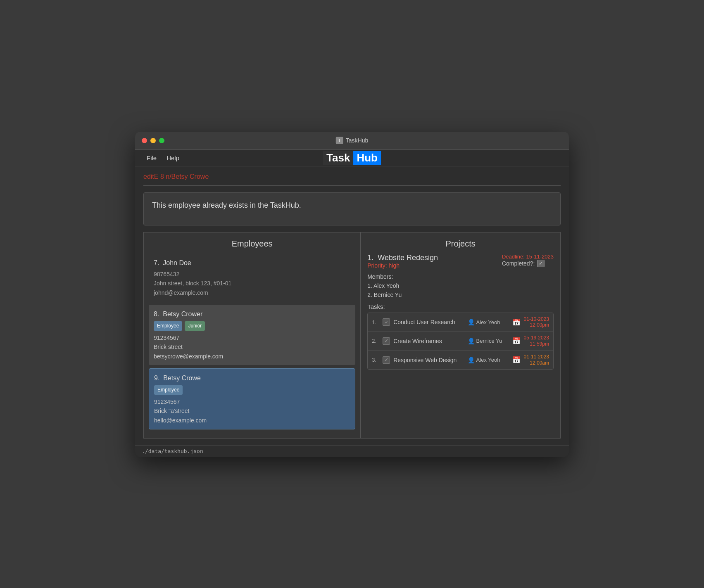 This screenshot has width=704, height=588. Describe the element at coordinates (376, 322) in the screenshot. I see `task-number: 1.` at that location.